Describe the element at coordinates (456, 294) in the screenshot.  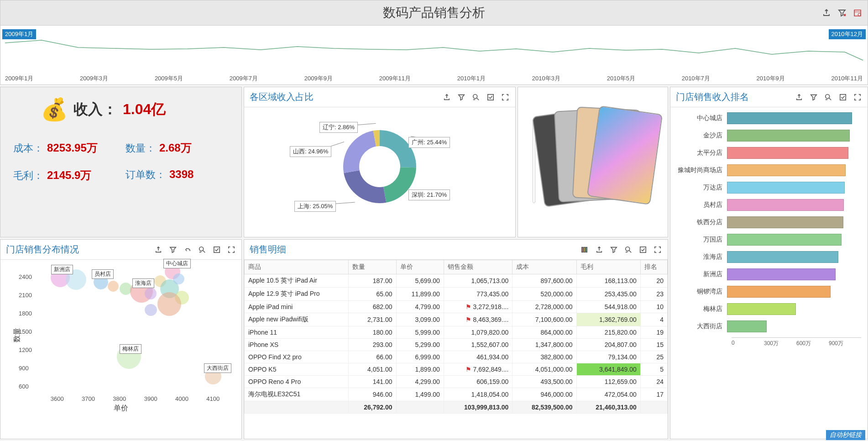
I see `table-row: Apple 12.9 英寸 iPad Pro65.0011,899.00773,…` at that location.